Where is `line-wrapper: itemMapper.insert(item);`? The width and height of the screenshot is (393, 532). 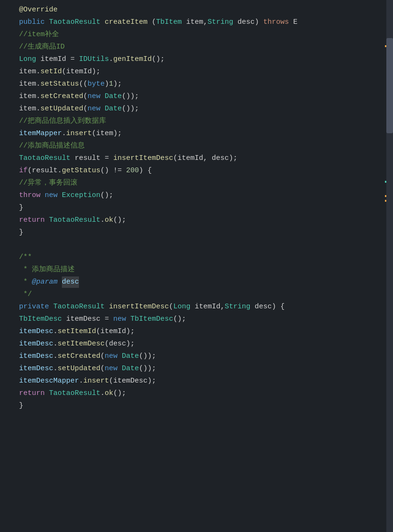 line-wrapper: itemMapper.insert(item); is located at coordinates (196, 134).